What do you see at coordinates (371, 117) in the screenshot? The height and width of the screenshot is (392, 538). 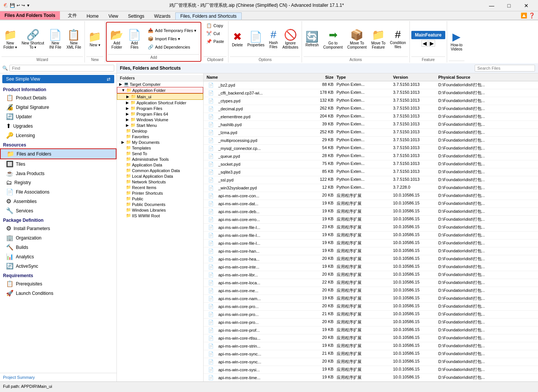 I see `table-row: 📄 _elementtree.pyd 204 KB Python Exten..…` at bounding box center [371, 117].